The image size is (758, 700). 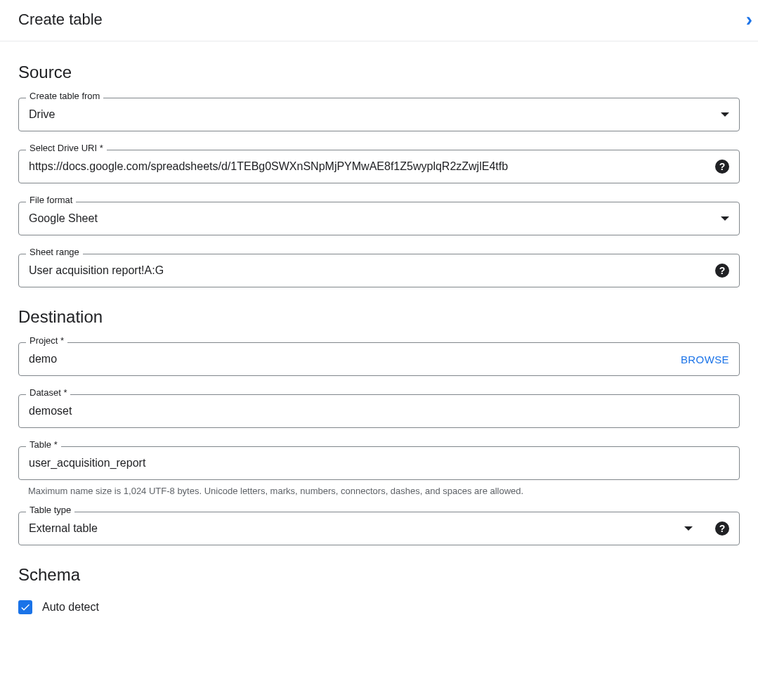 What do you see at coordinates (51, 200) in the screenshot?
I see `field-label: File format` at bounding box center [51, 200].